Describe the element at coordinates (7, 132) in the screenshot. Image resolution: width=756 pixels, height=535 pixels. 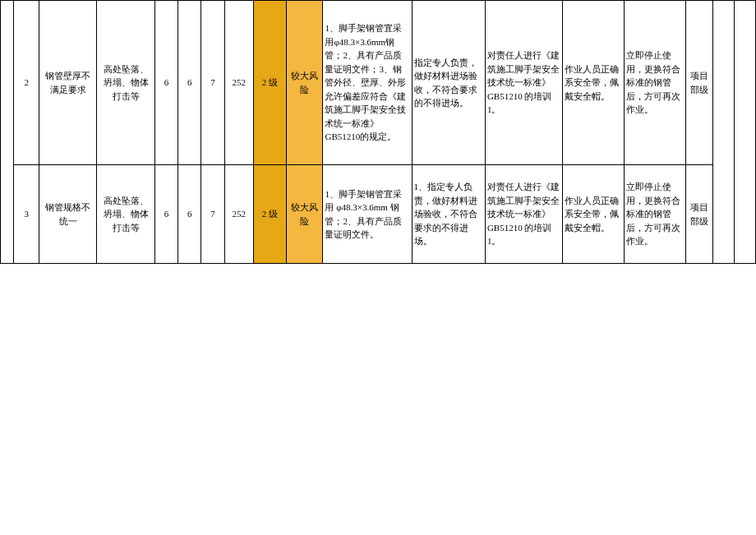
I see `cell-cat` at that location.